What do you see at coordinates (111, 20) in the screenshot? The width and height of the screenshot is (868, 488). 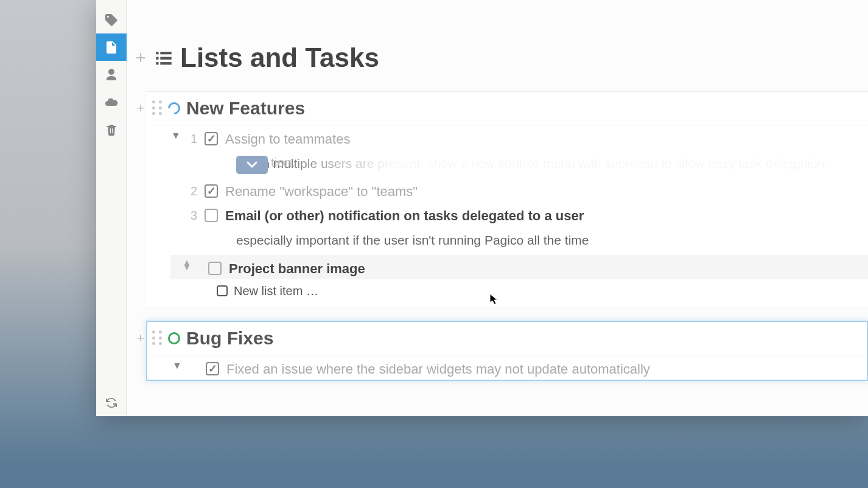 I see `tag-icon` at bounding box center [111, 20].